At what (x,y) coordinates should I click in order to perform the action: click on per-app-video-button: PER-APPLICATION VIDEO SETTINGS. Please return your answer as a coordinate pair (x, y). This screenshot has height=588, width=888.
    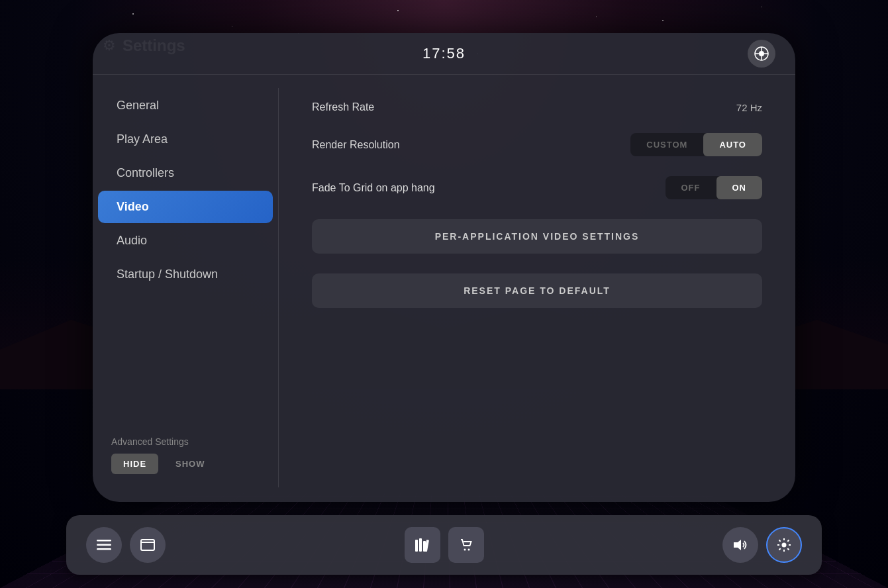
    Looking at the image, I should click on (537, 236).